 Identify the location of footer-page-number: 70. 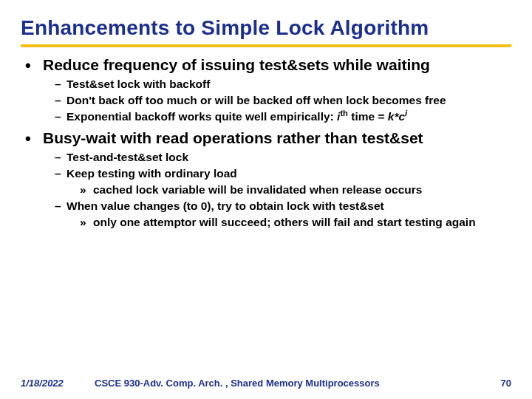
(497, 383).